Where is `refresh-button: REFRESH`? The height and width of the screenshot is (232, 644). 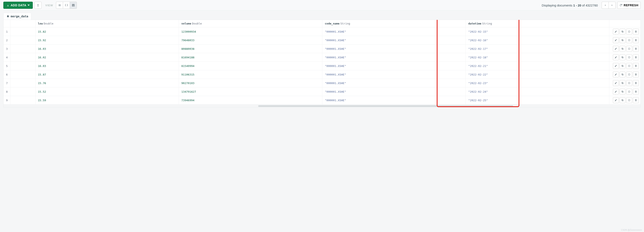
refresh-button: REFRESH is located at coordinates (629, 5).